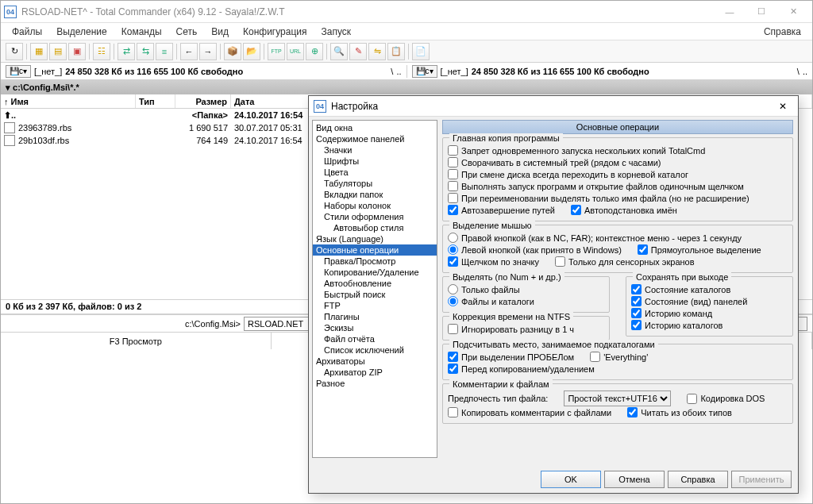  Describe the element at coordinates (406, 87) in the screenshot. I see `path-left: ▾ c:\Config.Msi\*.*` at that location.